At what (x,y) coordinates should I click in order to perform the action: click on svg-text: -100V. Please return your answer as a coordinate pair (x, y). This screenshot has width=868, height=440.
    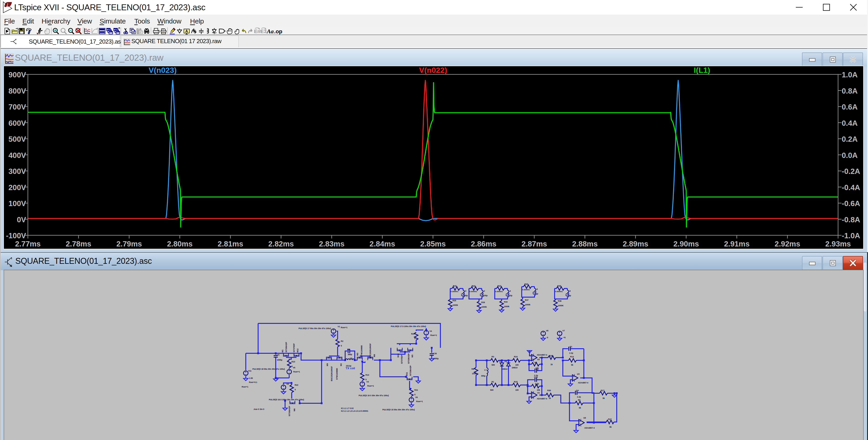
    Looking at the image, I should click on (16, 236).